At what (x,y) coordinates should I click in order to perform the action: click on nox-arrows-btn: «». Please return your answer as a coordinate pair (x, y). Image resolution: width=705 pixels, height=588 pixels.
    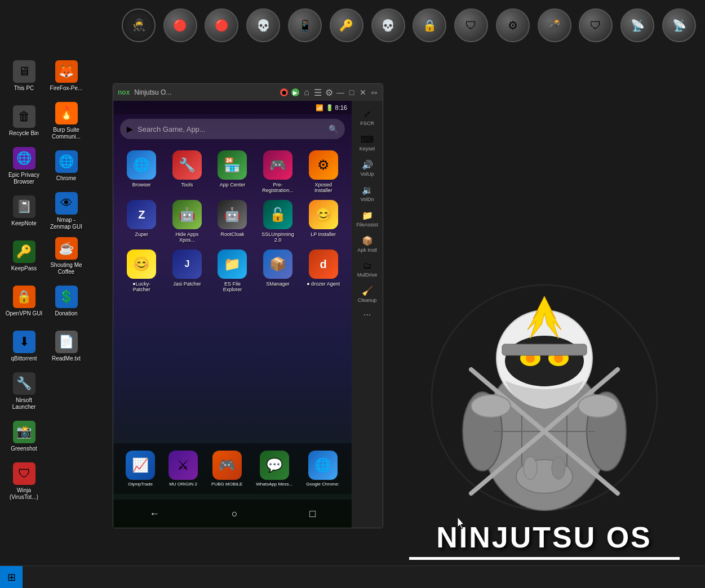
    Looking at the image, I should click on (374, 92).